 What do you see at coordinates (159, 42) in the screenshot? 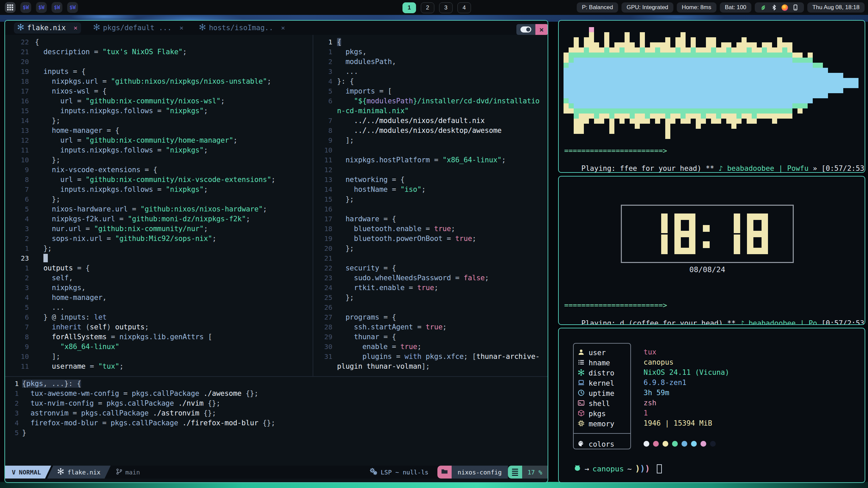
I see `code-line: 22{` at bounding box center [159, 42].